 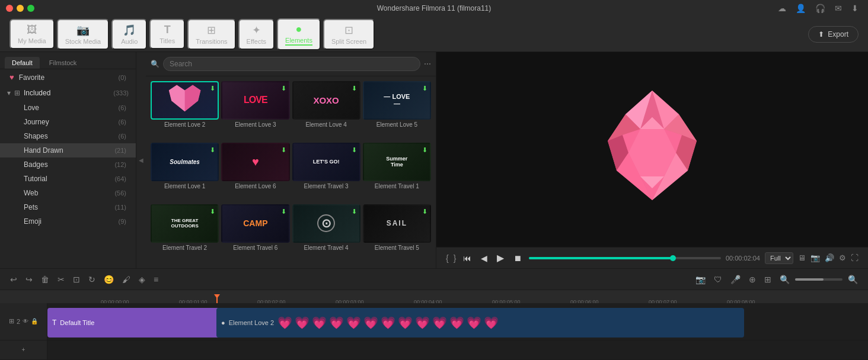 What do you see at coordinates (68, 108) in the screenshot?
I see `list-item-love: Love (6)` at bounding box center [68, 108].